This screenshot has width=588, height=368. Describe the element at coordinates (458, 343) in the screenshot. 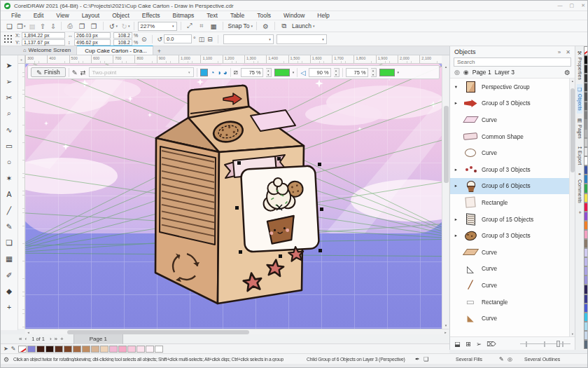

I see `layers-icon: ⬓` at that location.